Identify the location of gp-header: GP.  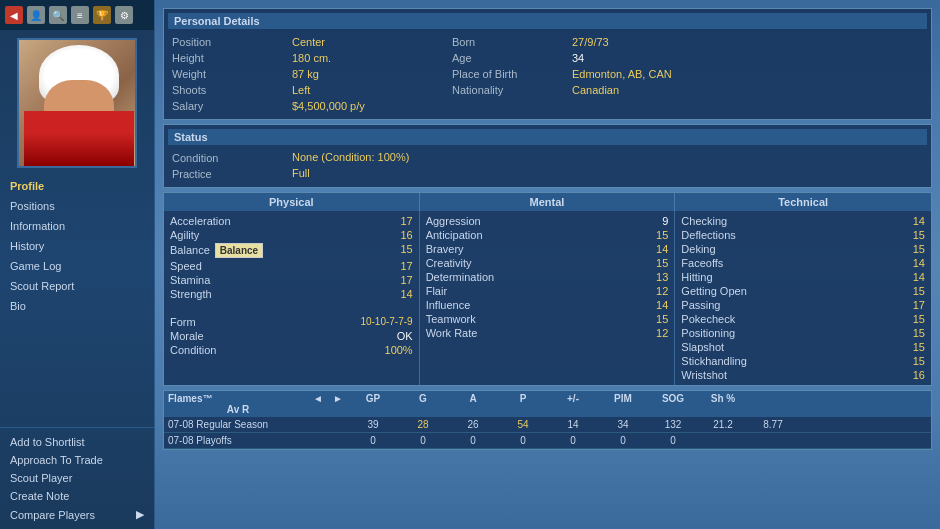
(373, 398).